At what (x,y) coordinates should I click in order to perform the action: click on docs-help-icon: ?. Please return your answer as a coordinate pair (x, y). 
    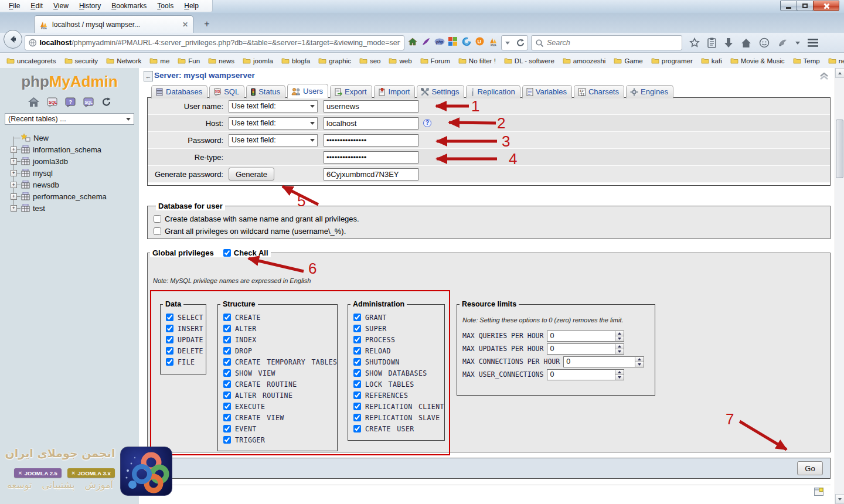
    Looking at the image, I should click on (70, 102).